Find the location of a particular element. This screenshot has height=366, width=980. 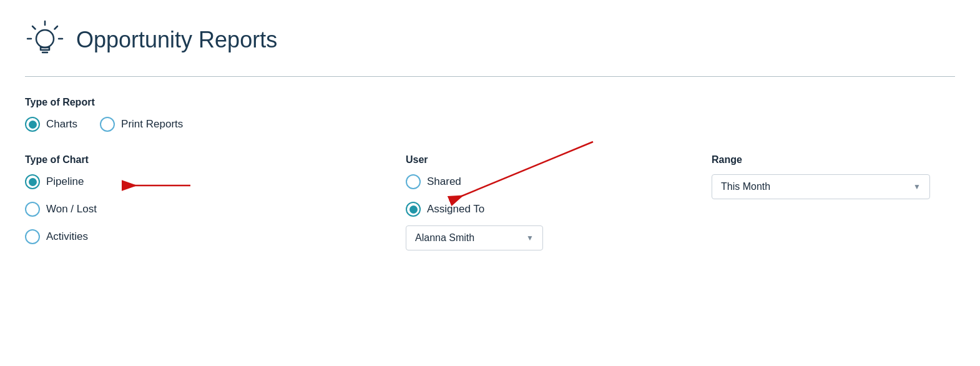

radio-shared: Shared is located at coordinates (474, 182).